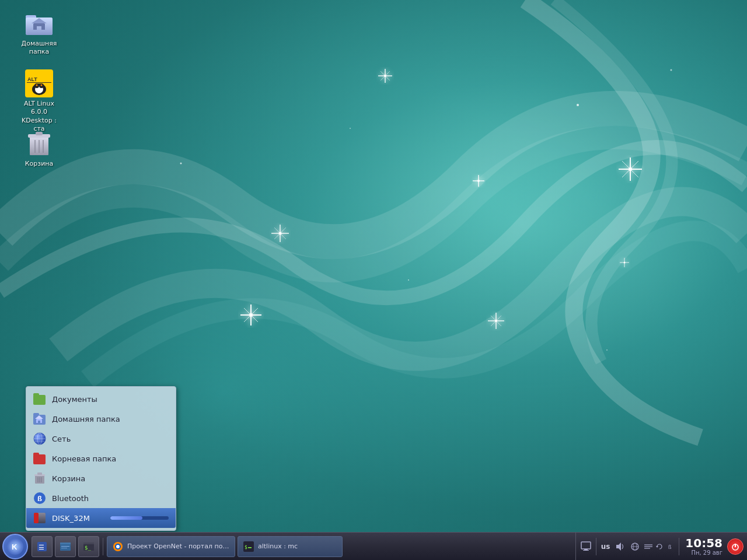 The width and height of the screenshot is (747, 560). What do you see at coordinates (39, 164) in the screenshot?
I see `trash-label: Корзина` at bounding box center [39, 164].